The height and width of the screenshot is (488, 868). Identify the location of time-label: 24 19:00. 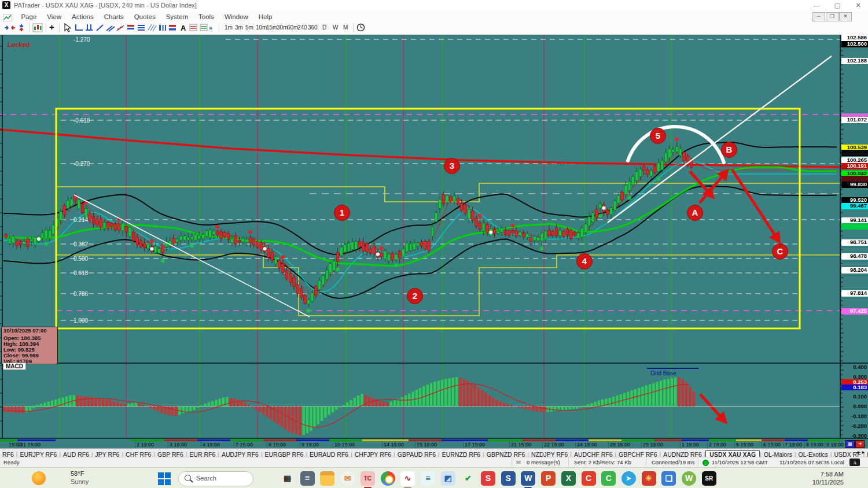
(586, 445).